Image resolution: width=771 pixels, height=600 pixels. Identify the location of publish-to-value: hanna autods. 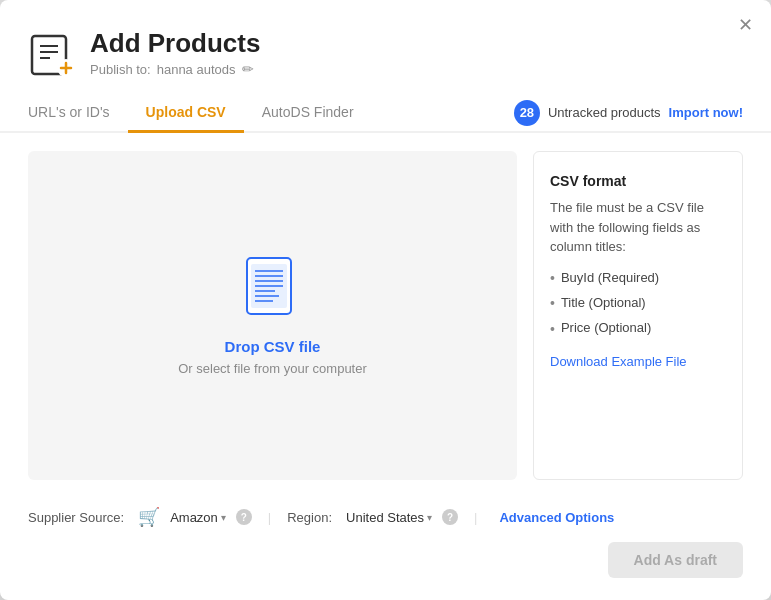
(196, 70).